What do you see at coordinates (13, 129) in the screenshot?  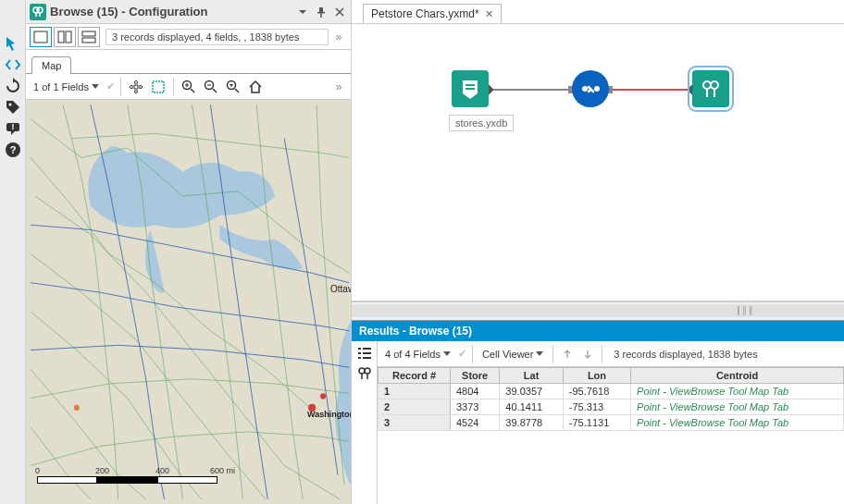 I see `comment-icon: !` at bounding box center [13, 129].